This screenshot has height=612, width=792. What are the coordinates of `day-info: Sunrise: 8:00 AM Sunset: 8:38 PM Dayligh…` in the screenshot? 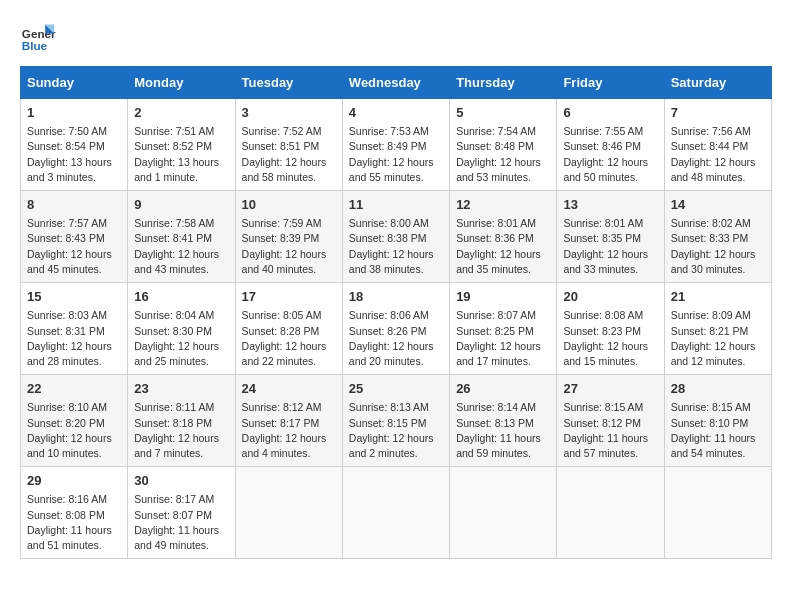 It's located at (396, 246).